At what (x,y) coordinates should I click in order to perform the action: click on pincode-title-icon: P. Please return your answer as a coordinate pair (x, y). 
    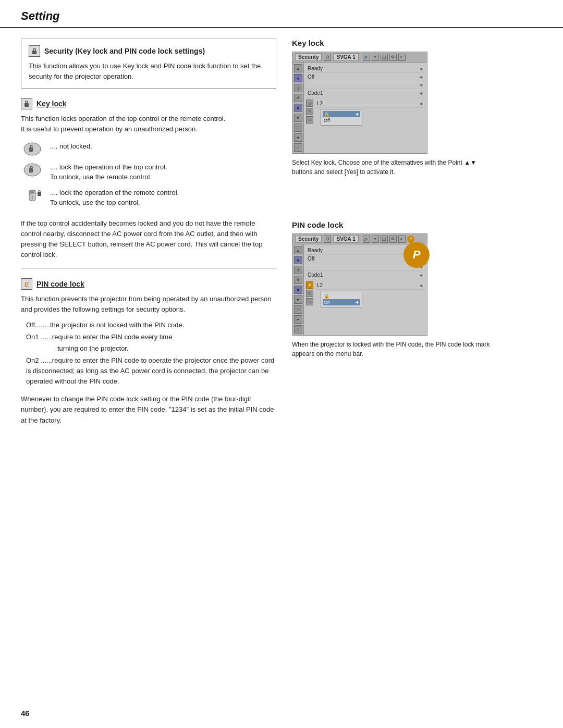
    Looking at the image, I should click on (27, 284).